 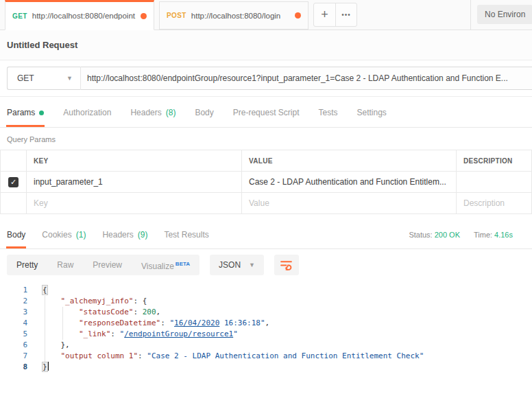 I want to click on view-mode-pretty: Pretty, so click(x=27, y=265).